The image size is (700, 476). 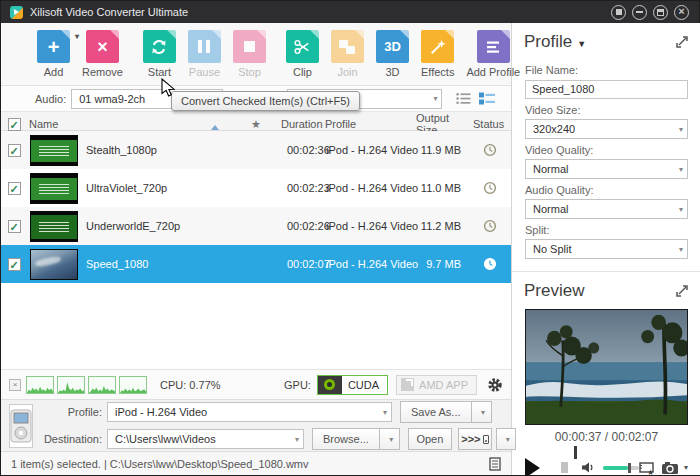 I want to click on status-text: 1 item(s) selected. | C:\Users\lww\Deskt…, so click(x=160, y=464).